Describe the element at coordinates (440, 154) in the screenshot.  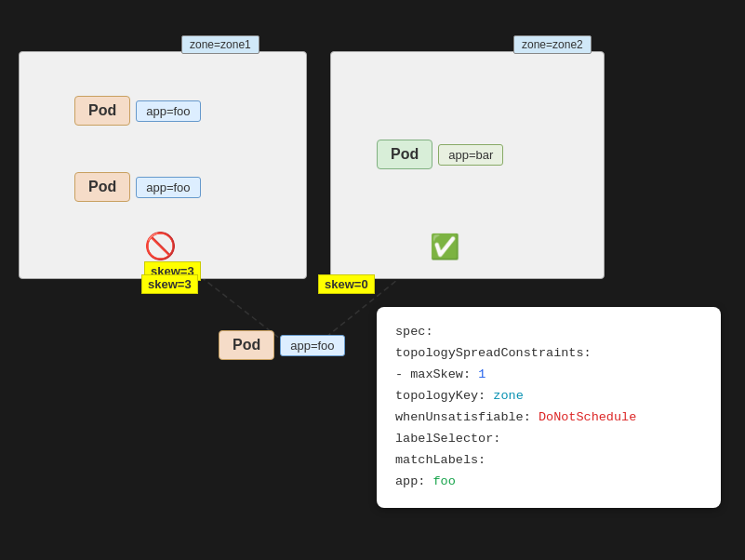
I see `zone2-pod1: Pod app=bar` at that location.